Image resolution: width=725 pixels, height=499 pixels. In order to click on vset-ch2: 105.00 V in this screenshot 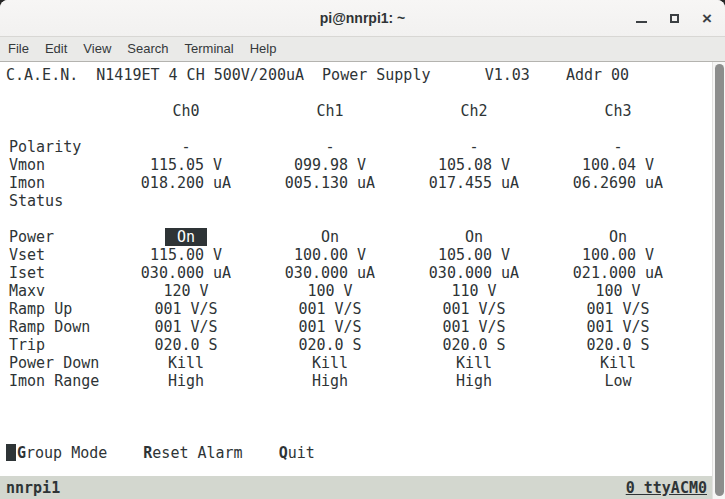, I will do `click(474, 255)`.